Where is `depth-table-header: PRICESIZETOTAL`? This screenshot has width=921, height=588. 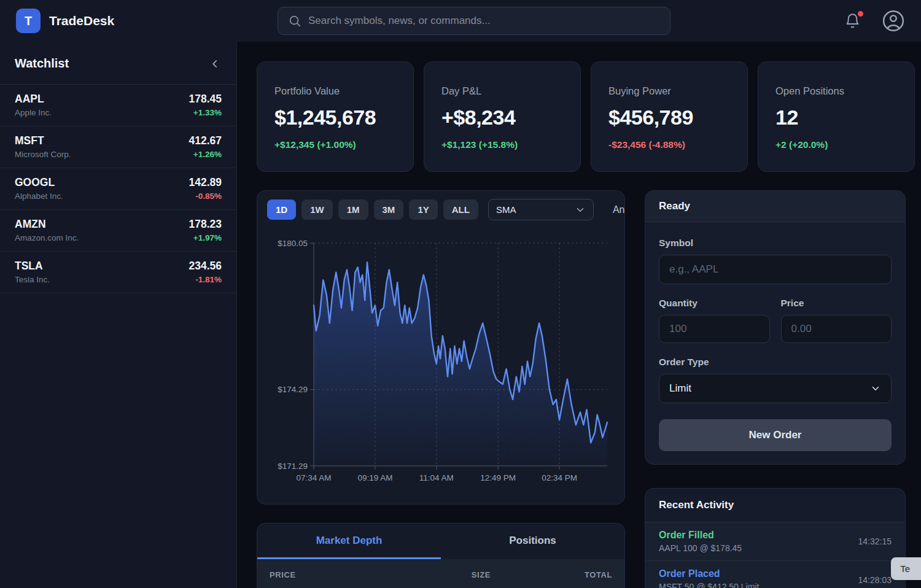
depth-table-header: PRICESIZETOTAL is located at coordinates (441, 573).